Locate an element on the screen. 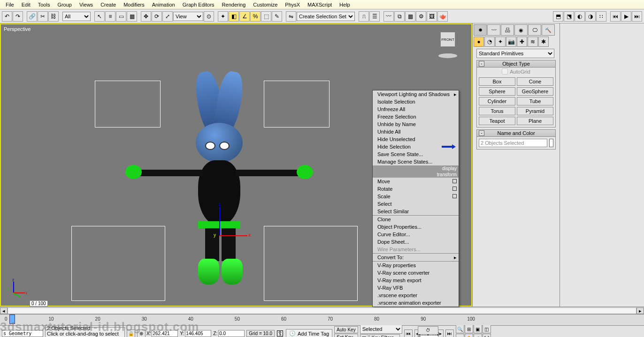  object-name-input is located at coordinates (513, 143).